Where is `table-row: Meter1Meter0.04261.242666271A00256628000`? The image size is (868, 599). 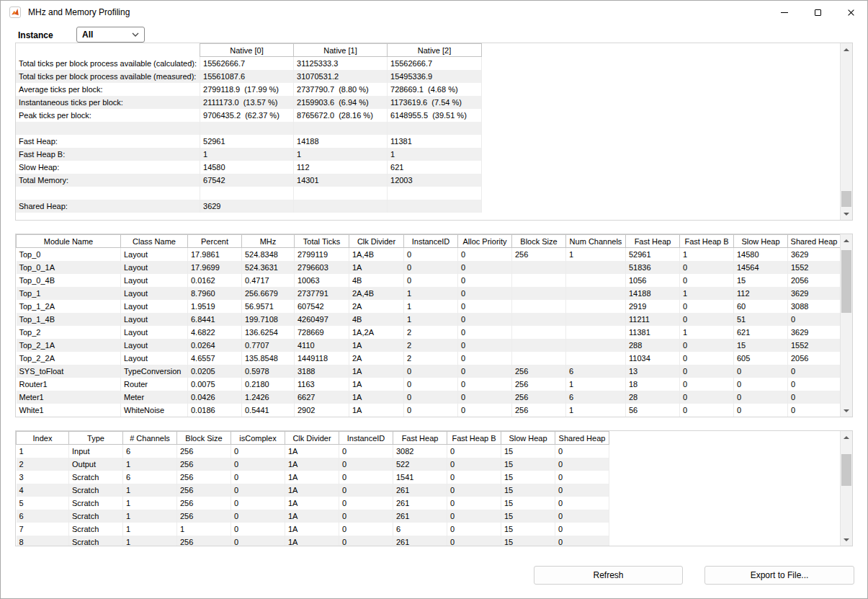
table-row: Meter1Meter0.04261.242666271A00256628000 is located at coordinates (429, 397).